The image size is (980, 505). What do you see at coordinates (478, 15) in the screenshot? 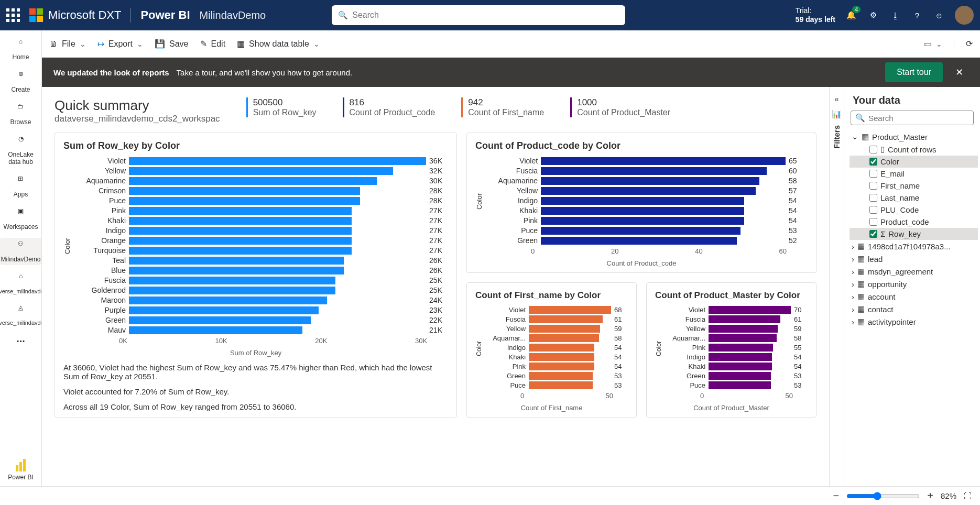
I see `global-search: 🔍` at bounding box center [478, 15].